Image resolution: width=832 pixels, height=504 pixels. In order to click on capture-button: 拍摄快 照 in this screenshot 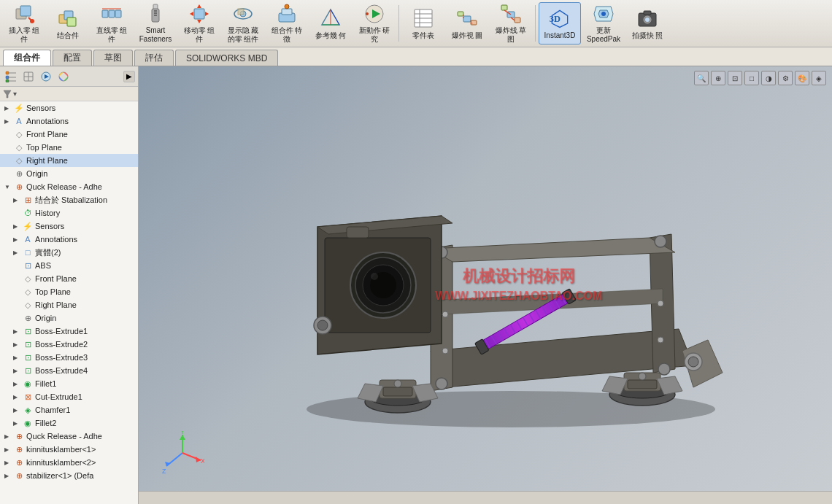, I will do `click(647, 23)`.